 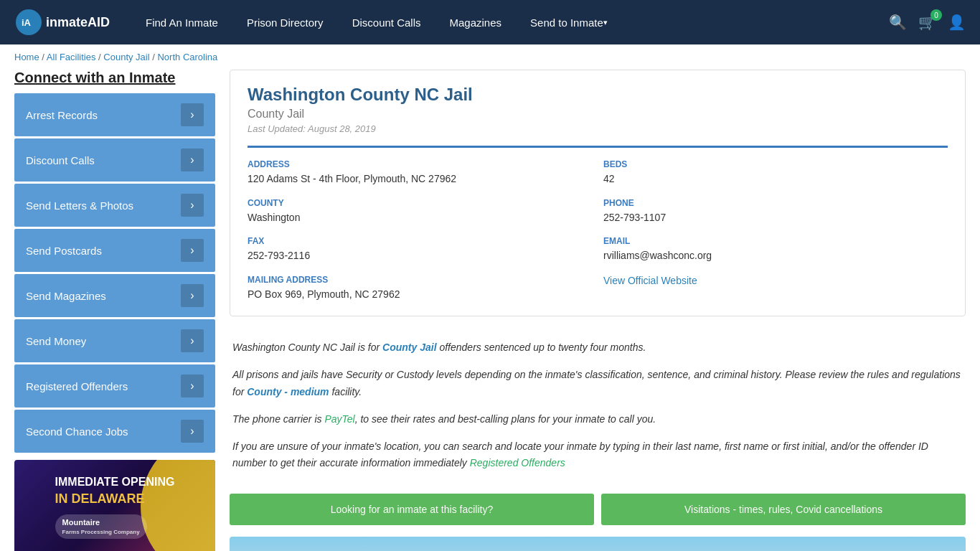 What do you see at coordinates (957, 22) in the screenshot?
I see `user-icon: 👤` at bounding box center [957, 22].